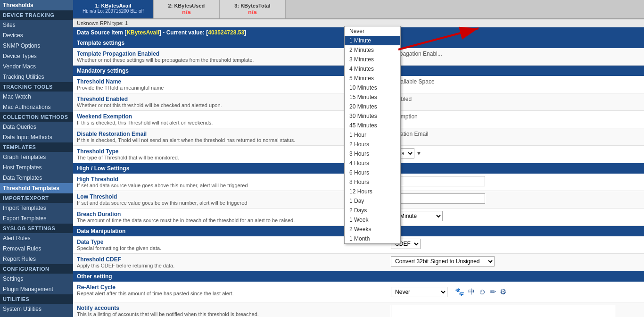 The width and height of the screenshot is (644, 317). What do you see at coordinates (230, 259) in the screenshot?
I see `threshold-cdef-label: Threshold CDEF` at bounding box center [230, 259].